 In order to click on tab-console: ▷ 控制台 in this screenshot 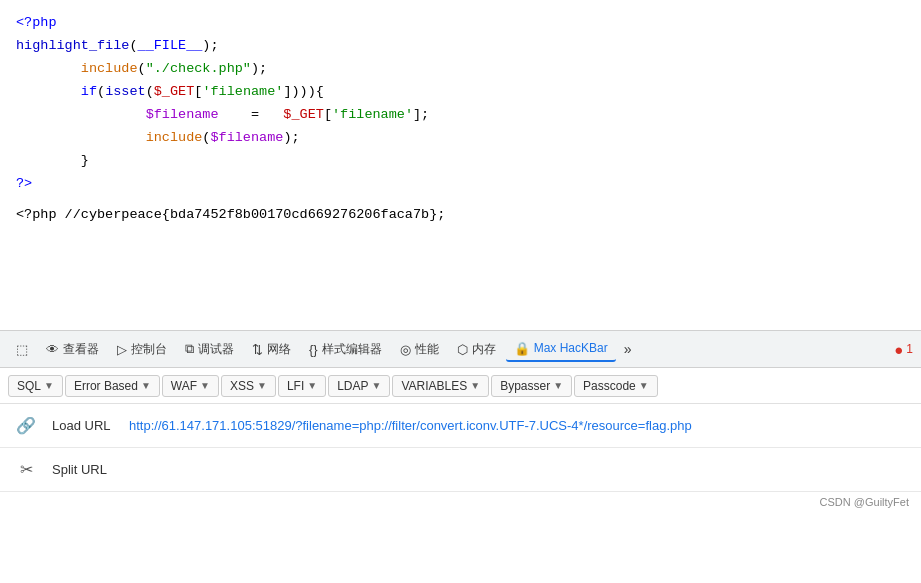, I will do `click(142, 350)`.